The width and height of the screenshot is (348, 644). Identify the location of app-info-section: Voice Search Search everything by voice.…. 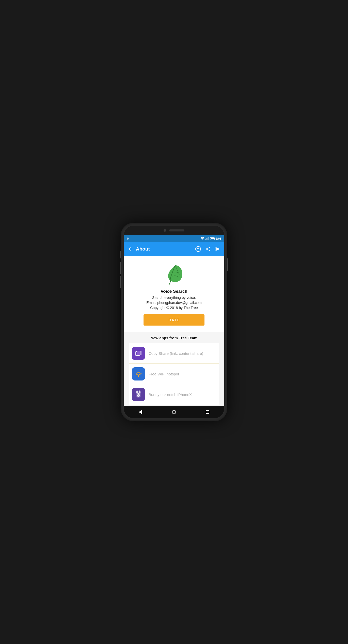
(174, 294).